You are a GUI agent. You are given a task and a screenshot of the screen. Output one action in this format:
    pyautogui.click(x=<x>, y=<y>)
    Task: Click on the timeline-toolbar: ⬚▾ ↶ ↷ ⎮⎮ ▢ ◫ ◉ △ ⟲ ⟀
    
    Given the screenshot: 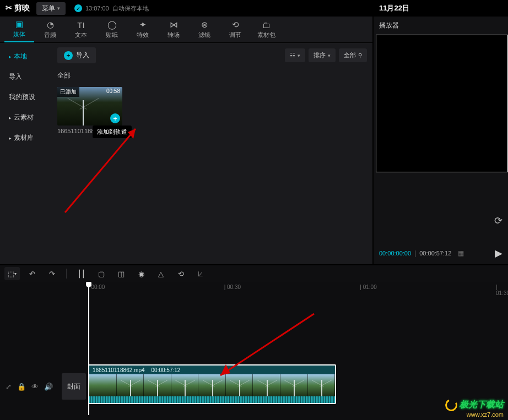 What is the action you would take?
    pyautogui.click(x=254, y=273)
    